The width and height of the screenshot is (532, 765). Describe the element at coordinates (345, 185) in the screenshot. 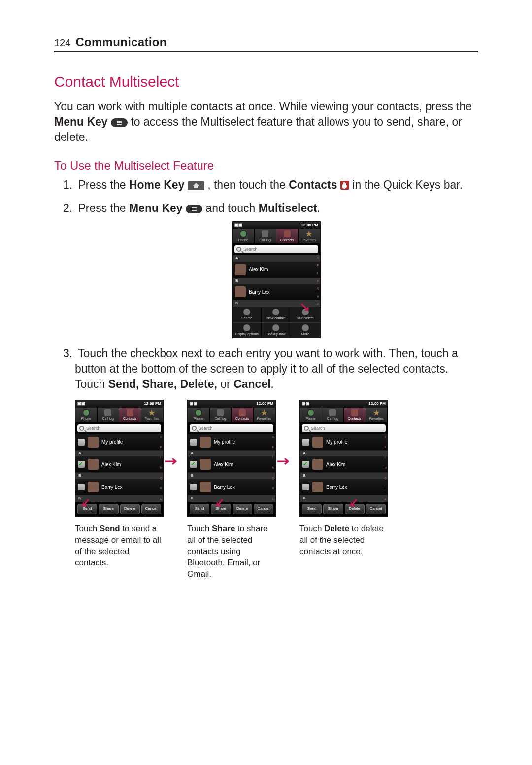

I see `contacts-icon` at that location.